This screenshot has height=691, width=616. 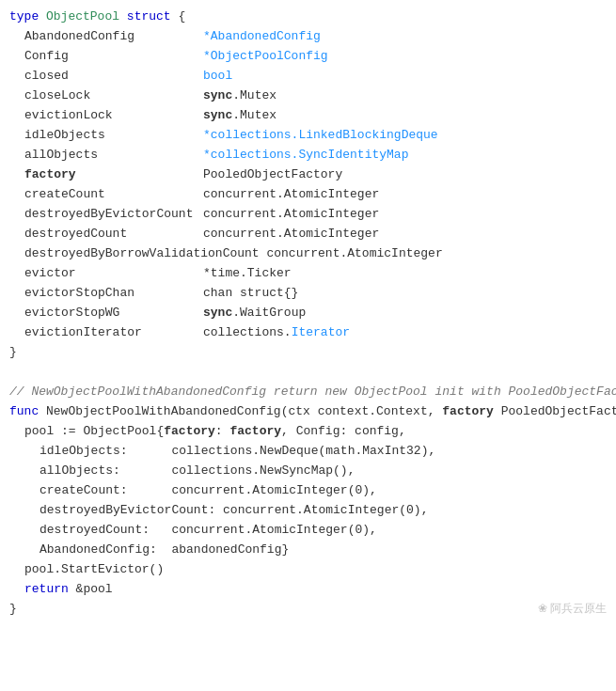 I want to click on line-return: return &pool, so click(x=308, y=590).